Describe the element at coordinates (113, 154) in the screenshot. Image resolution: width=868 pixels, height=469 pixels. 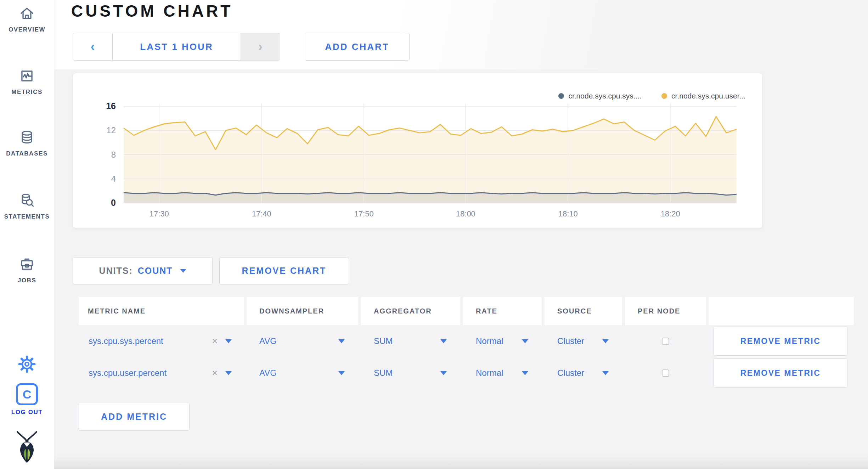
I see `svg-text: 8` at that location.